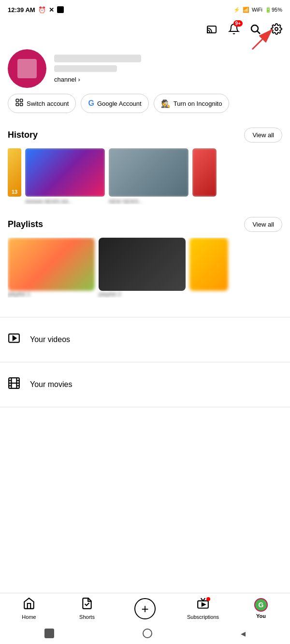 This screenshot has width=290, height=644. What do you see at coordinates (42, 10) in the screenshot?
I see `alarm-icon: ⏰` at bounding box center [42, 10].